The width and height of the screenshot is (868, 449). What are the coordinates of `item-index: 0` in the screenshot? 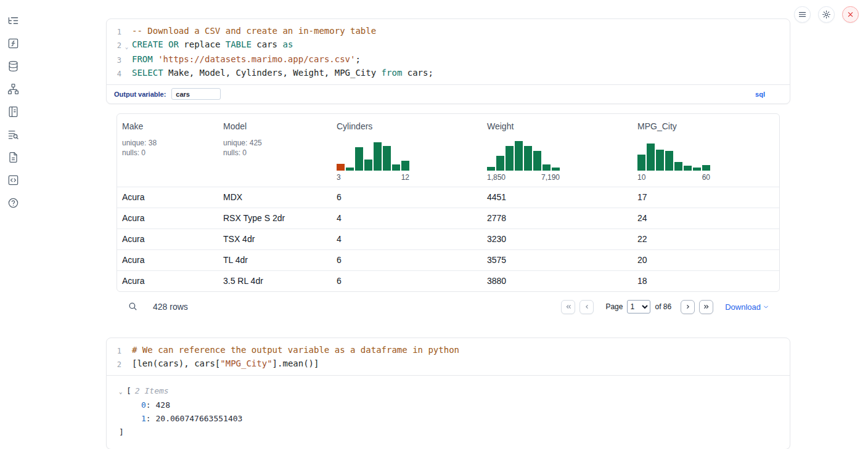 It's located at (144, 405).